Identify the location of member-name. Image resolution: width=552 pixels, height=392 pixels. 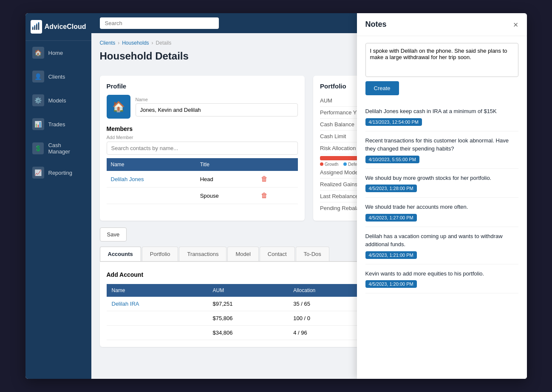
(151, 196).